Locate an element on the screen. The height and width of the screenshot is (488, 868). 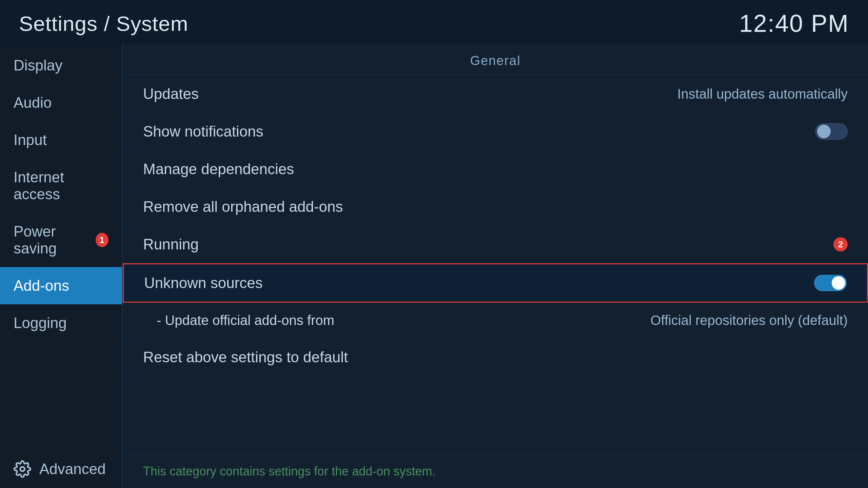
toggle-knob-show-notifications is located at coordinates (824, 131).